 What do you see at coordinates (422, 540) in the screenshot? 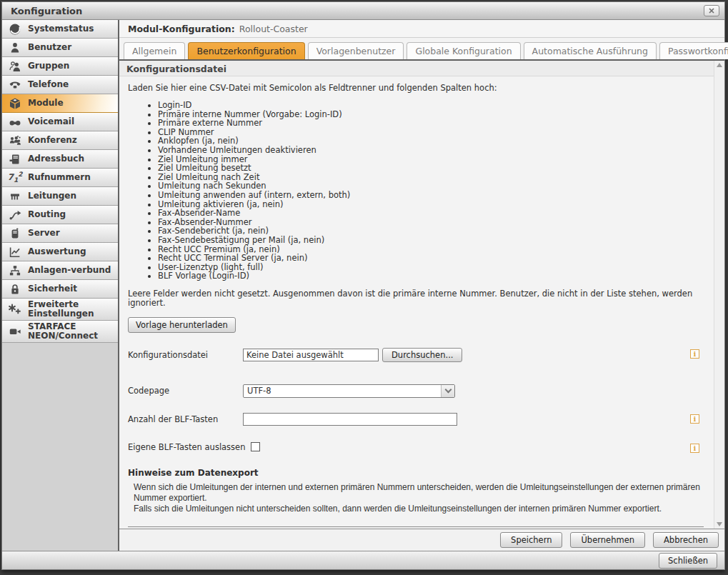
I see `dialog-action-bar: Speichern Übernehmen Abbrechen` at bounding box center [422, 540].